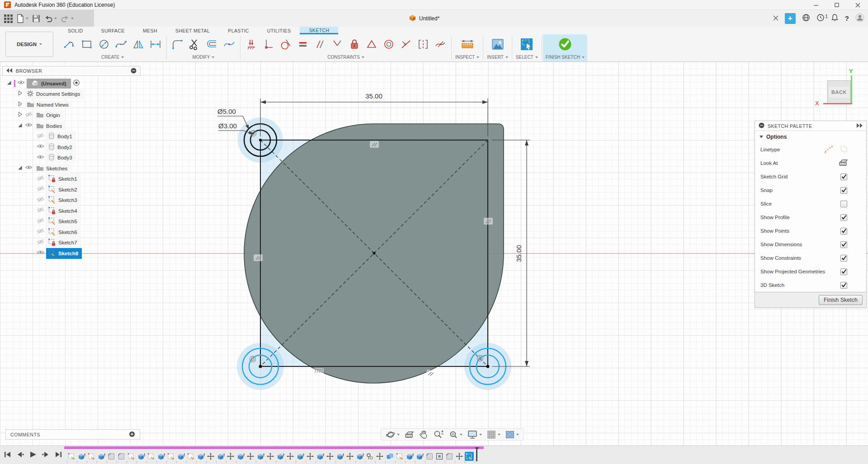 The image size is (868, 464). Describe the element at coordinates (847, 18) in the screenshot. I see `help-icon: ?` at that location.